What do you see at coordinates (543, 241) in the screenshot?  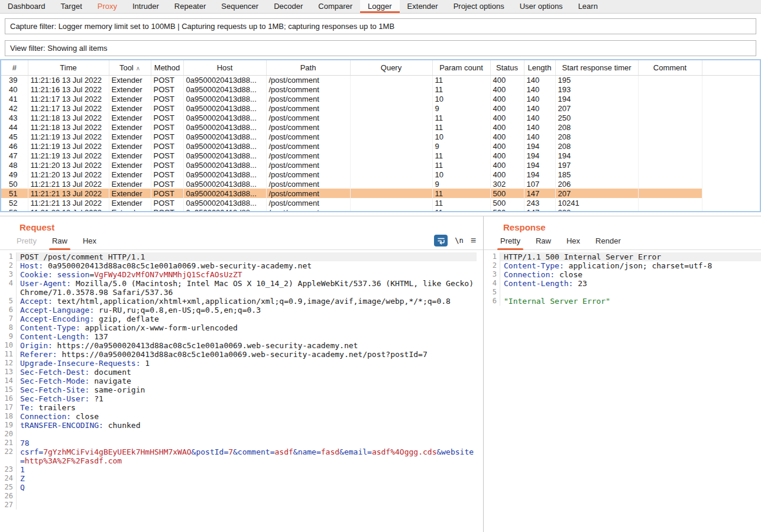 I see `response-tab-raw: Raw` at bounding box center [543, 241].